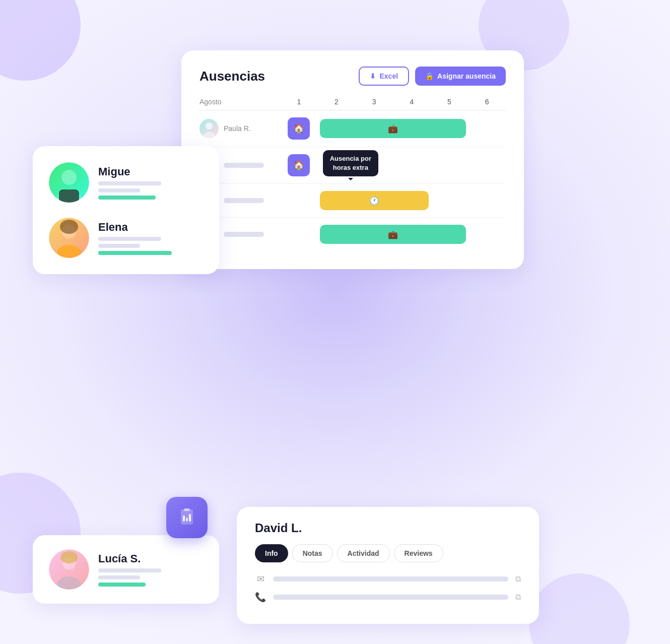 This screenshot has width=670, height=644. Describe the element at coordinates (373, 76) in the screenshot. I see `excel-icon: ⬇` at that location.